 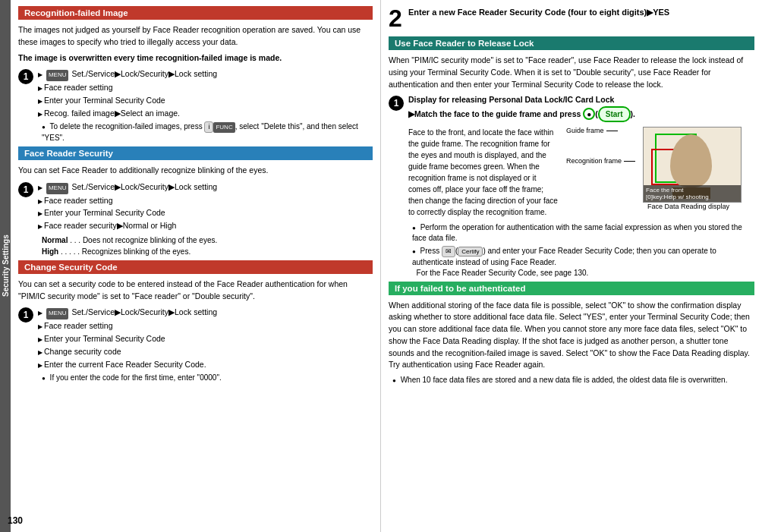 What do you see at coordinates (688, 206) in the screenshot?
I see `face-data-reading-label: Face Data Reading display` at bounding box center [688, 206].